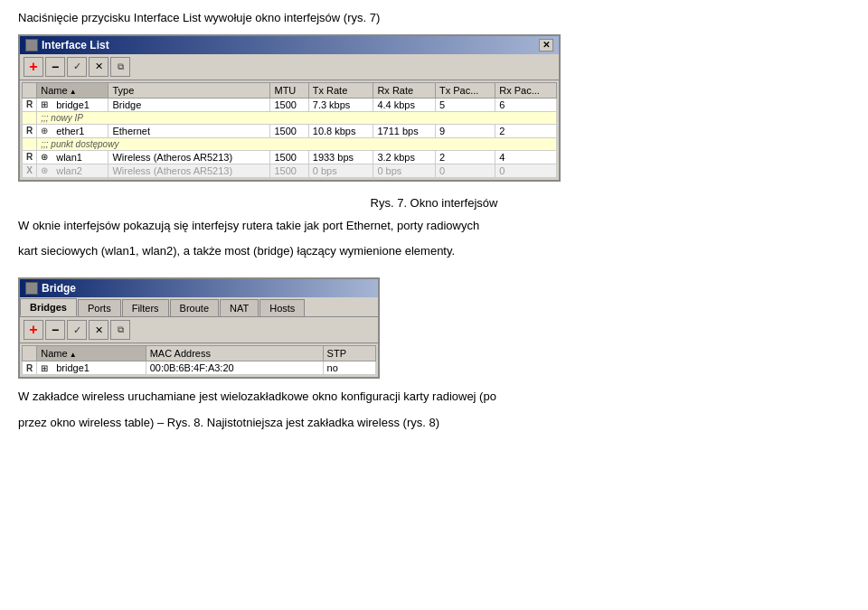 The width and height of the screenshot is (868, 610). What do you see at coordinates (239, 307) in the screenshot?
I see `tab-nat: NAT` at bounding box center [239, 307].